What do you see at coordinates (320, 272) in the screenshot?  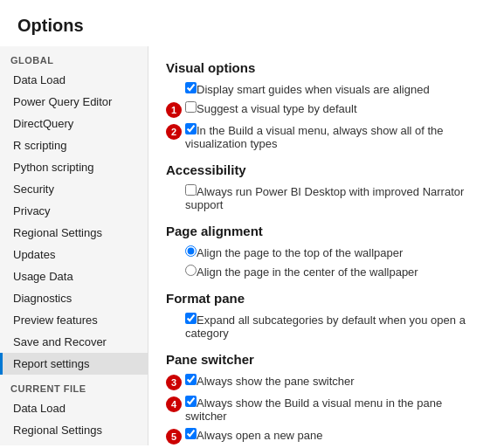 I see `option-row-2-1: Align the page in the center of the wall…` at bounding box center [320, 272].